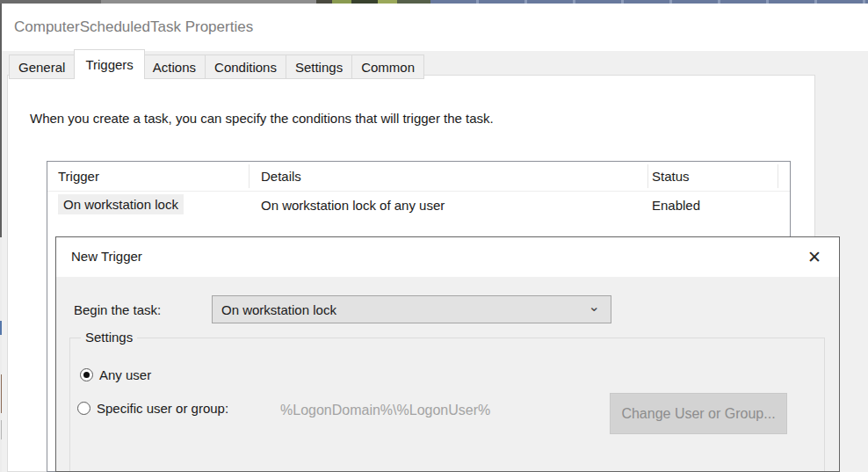 The image size is (868, 472). What do you see at coordinates (671, 176) in the screenshot?
I see `column-header-status: Status` at bounding box center [671, 176].